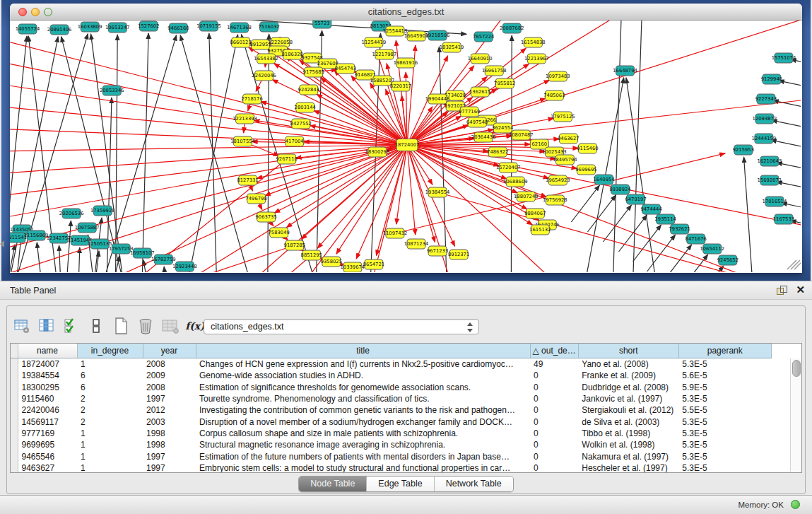 The height and width of the screenshot is (514, 812). Describe the element at coordinates (796, 415) in the screenshot. I see `table-scrollbar` at that location.